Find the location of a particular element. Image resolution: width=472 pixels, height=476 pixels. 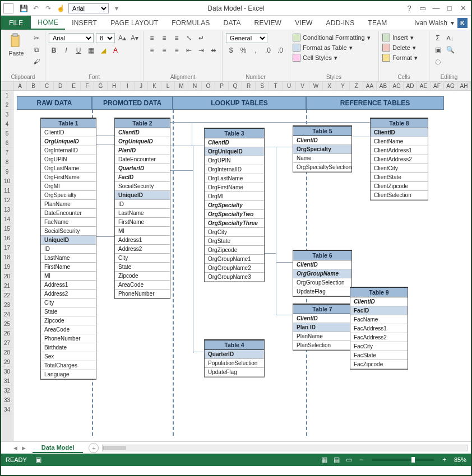

align-right-icon: ≡ is located at coordinates (177, 50).